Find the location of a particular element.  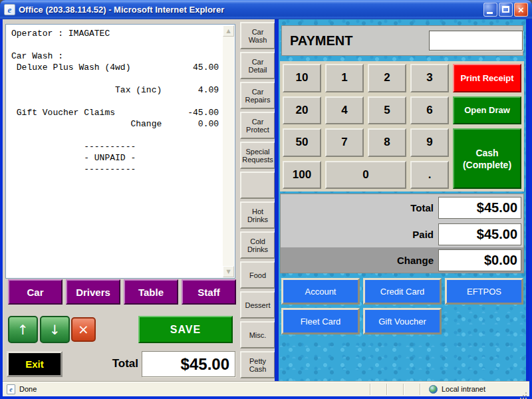

key-3: 3 is located at coordinates (430, 78).